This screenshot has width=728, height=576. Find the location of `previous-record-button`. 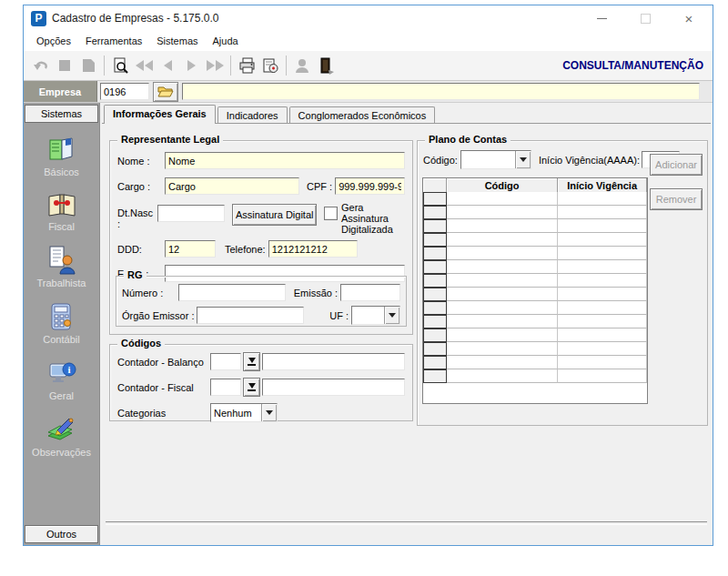

previous-record-button is located at coordinates (167, 66).